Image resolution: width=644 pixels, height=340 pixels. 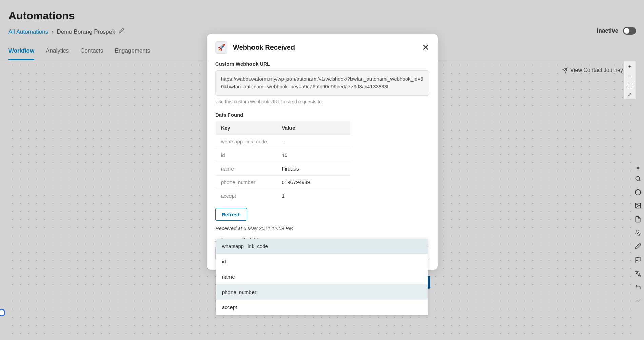 What do you see at coordinates (638, 206) in the screenshot?
I see `image-icon` at bounding box center [638, 206].